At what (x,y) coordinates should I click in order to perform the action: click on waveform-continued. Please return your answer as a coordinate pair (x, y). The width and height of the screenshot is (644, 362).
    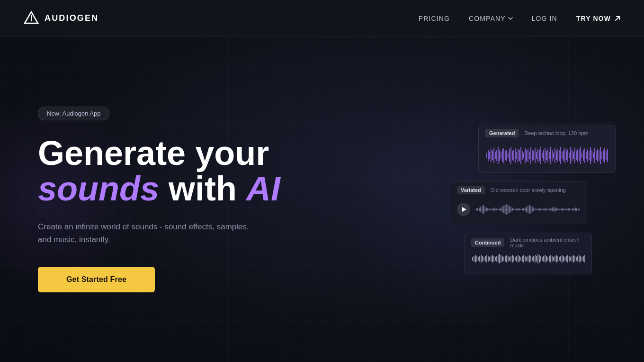
    Looking at the image, I should click on (528, 259).